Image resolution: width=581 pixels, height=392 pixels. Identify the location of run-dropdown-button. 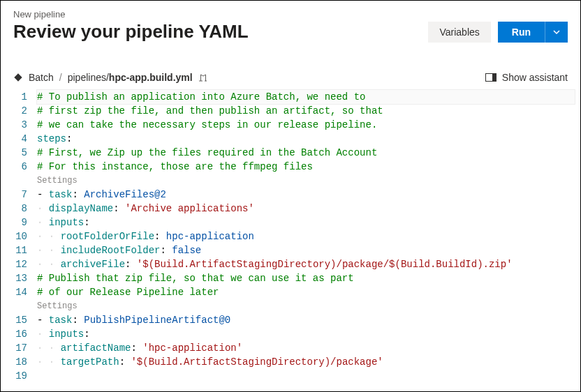
(556, 32).